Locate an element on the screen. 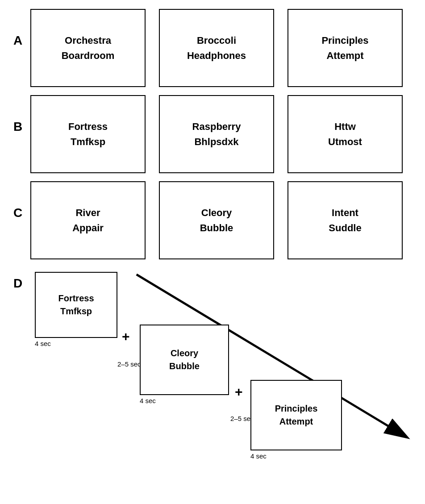 This screenshot has height=504, width=425. card-a-2: BroccoliHeadphones is located at coordinates (217, 48).